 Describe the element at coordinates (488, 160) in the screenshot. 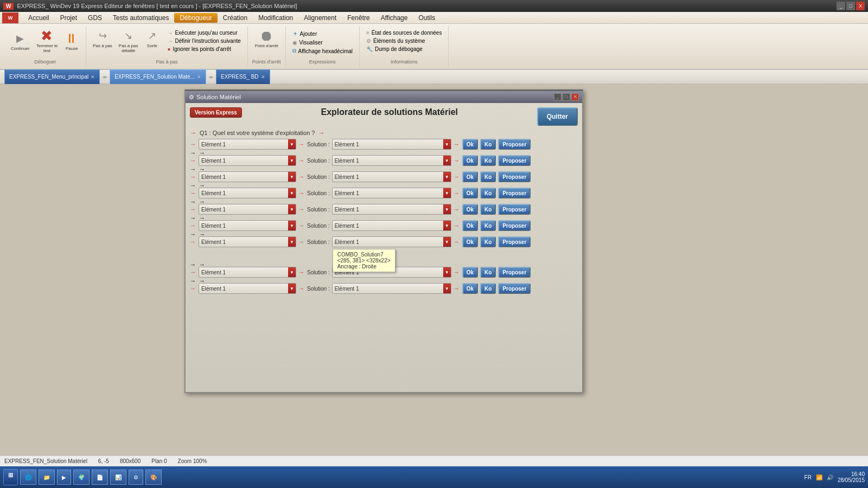

I see `ko-button-2: Ko` at that location.